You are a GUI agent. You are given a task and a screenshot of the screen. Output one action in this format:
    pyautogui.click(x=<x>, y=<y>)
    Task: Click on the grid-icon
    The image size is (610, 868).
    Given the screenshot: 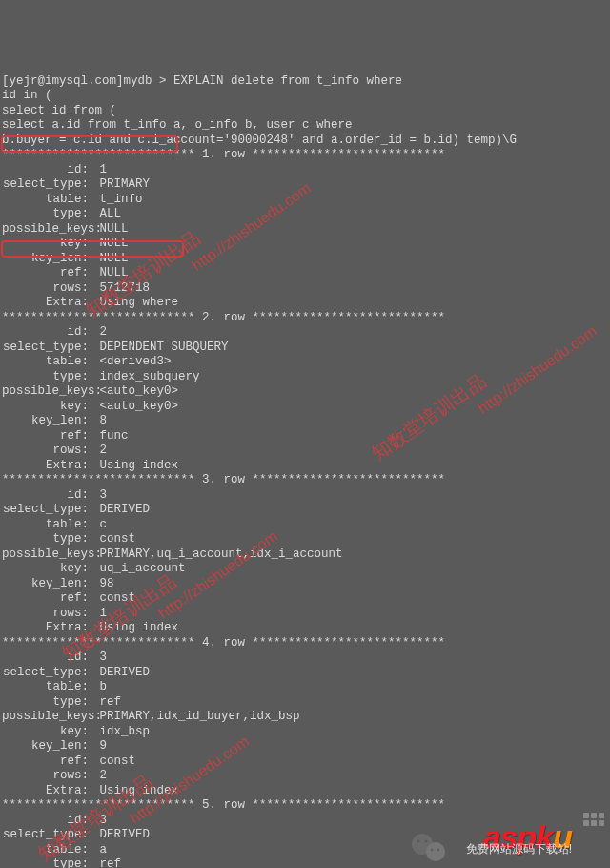 What is the action you would take?
    pyautogui.click(x=595, y=822)
    